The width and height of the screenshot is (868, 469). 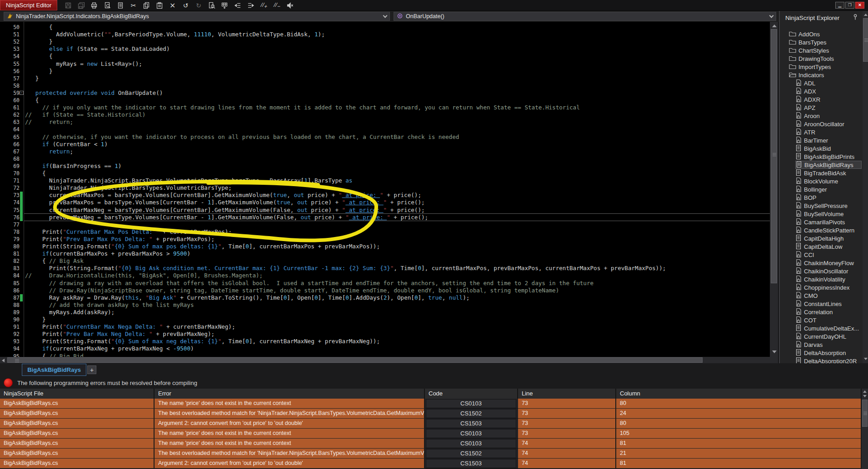 I want to click on explorer-folder-importtypes: ImportTypes, so click(x=825, y=67).